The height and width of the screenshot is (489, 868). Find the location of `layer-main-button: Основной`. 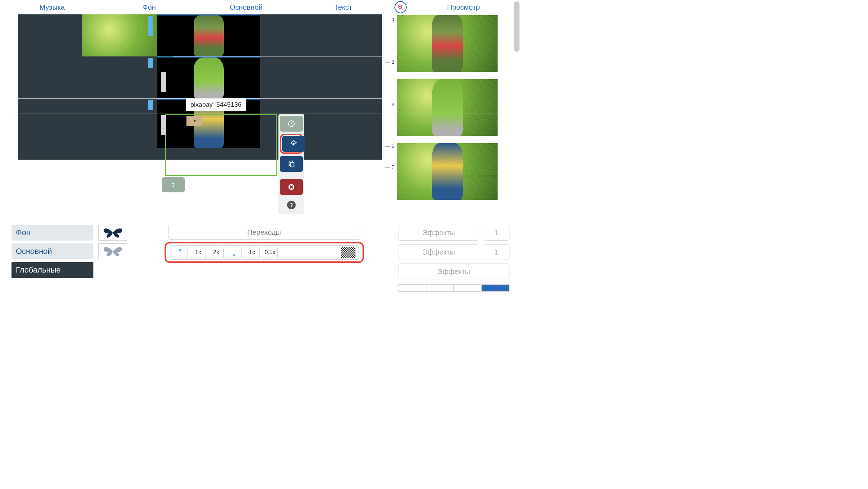

layer-main-button: Основной is located at coordinates (52, 251).